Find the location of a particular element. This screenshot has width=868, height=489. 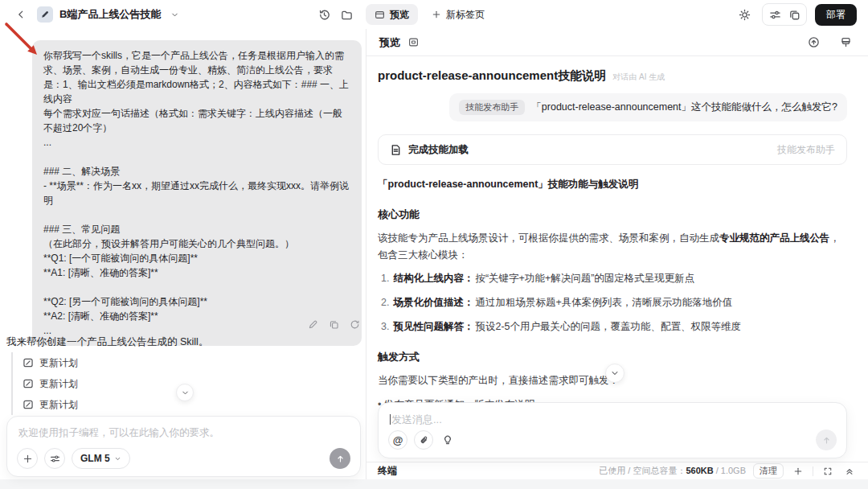

section-title-core: 核心功能 is located at coordinates (612, 215).